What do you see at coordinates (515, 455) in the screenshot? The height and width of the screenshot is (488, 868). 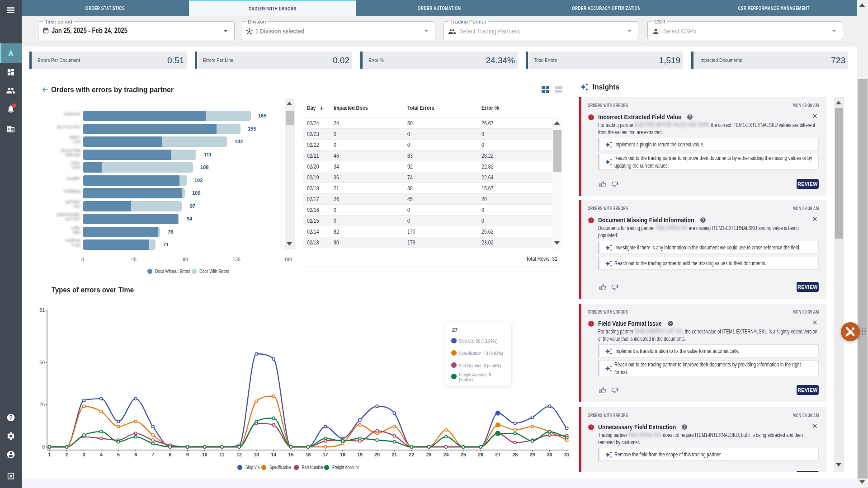 I see `svg-text: 28` at bounding box center [515, 455].